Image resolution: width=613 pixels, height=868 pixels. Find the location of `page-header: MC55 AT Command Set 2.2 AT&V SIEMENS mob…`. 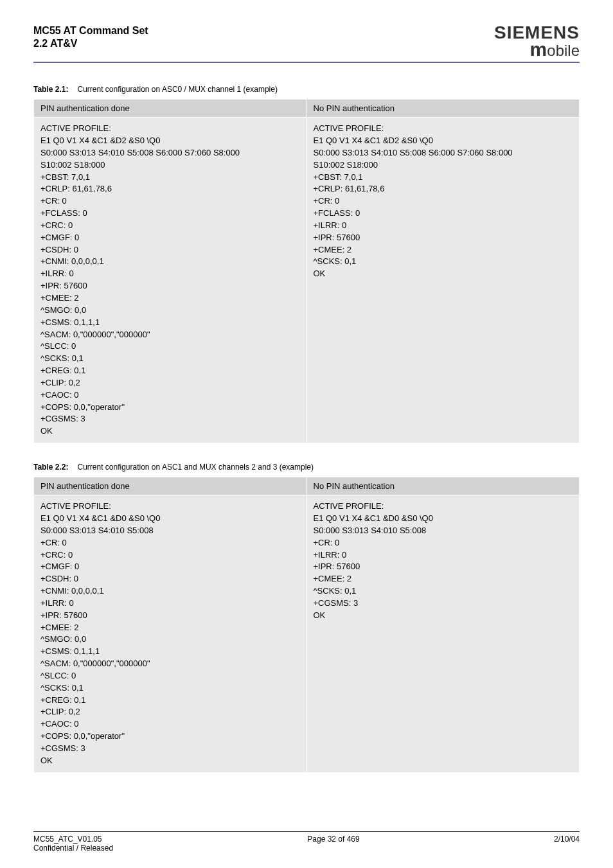

page-header: MC55 AT Command Set 2.2 AT&V SIEMENS mob… is located at coordinates (306, 41).